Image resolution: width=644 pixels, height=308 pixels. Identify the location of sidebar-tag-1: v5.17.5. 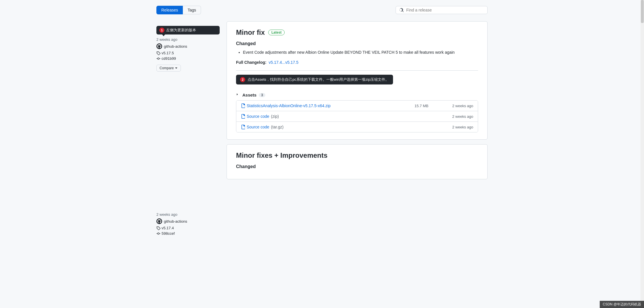
(188, 53).